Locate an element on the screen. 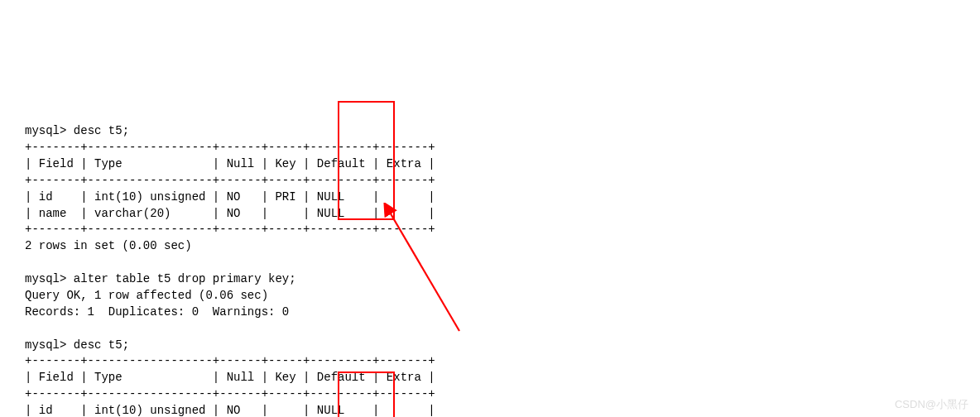  alter-result-a: Query OK, 1 row affected (0.06 sec) is located at coordinates (147, 295).